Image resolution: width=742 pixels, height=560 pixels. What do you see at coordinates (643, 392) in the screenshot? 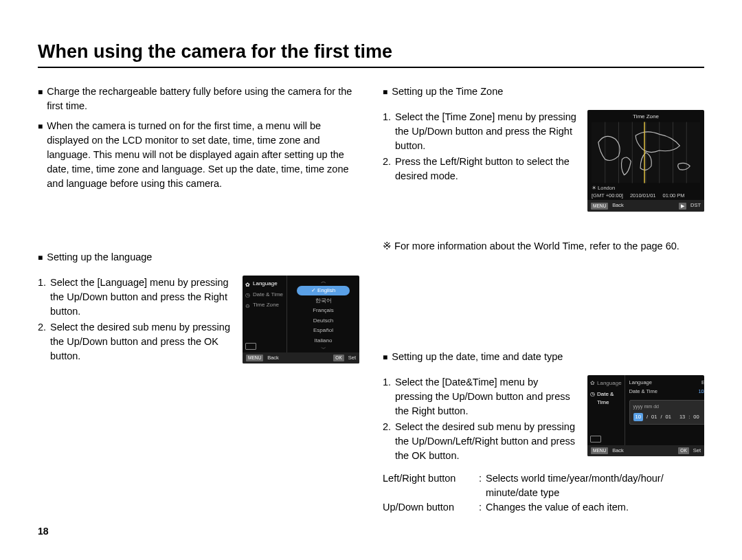
I see `dt-line-datetime: Date & Time` at bounding box center [643, 392].